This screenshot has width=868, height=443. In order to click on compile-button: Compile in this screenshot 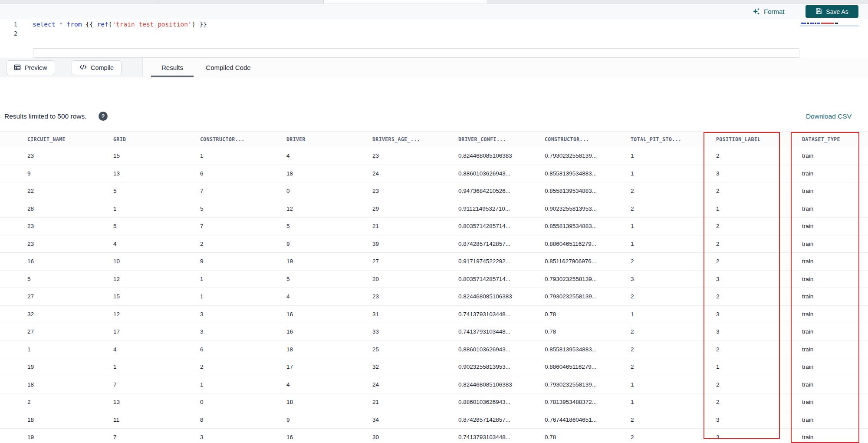, I will do `click(96, 68)`.